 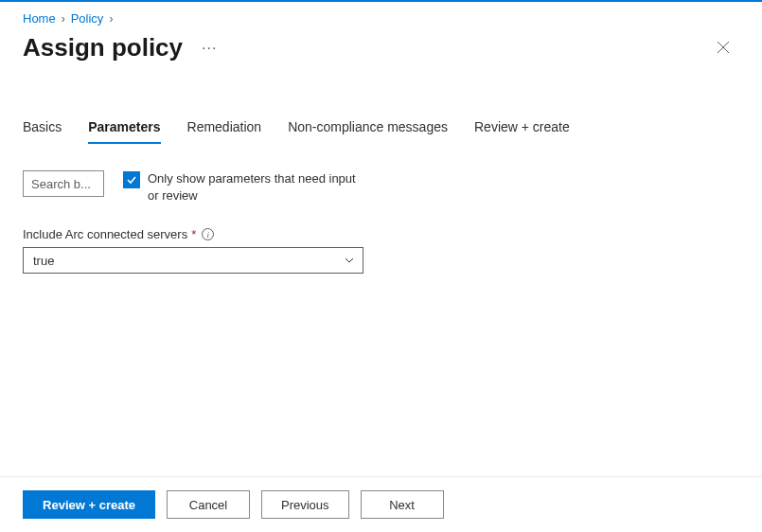 I want to click on filter-checkbox-label: Only show parameters that need input or …, so click(x=254, y=187).